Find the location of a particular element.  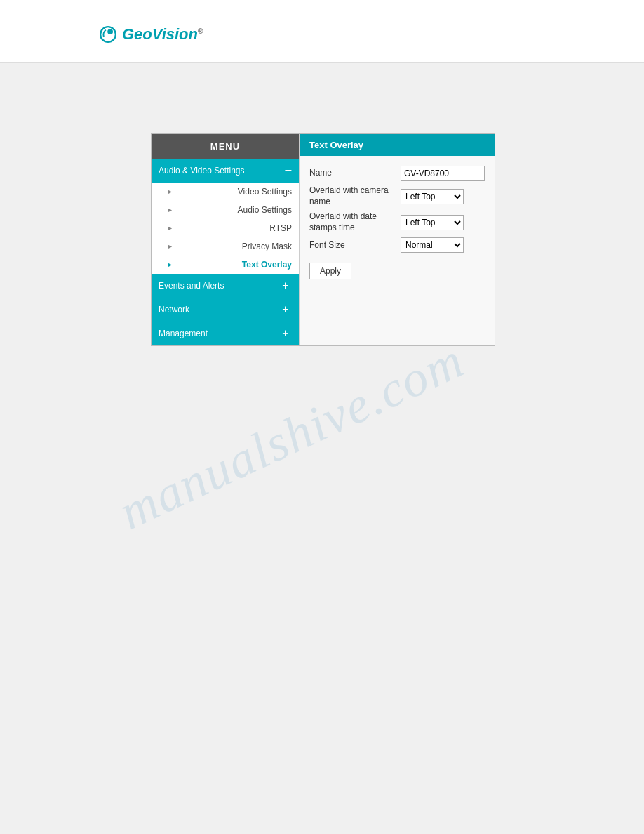

tab-text-overlay-label: Text Overlay is located at coordinates (337, 145).